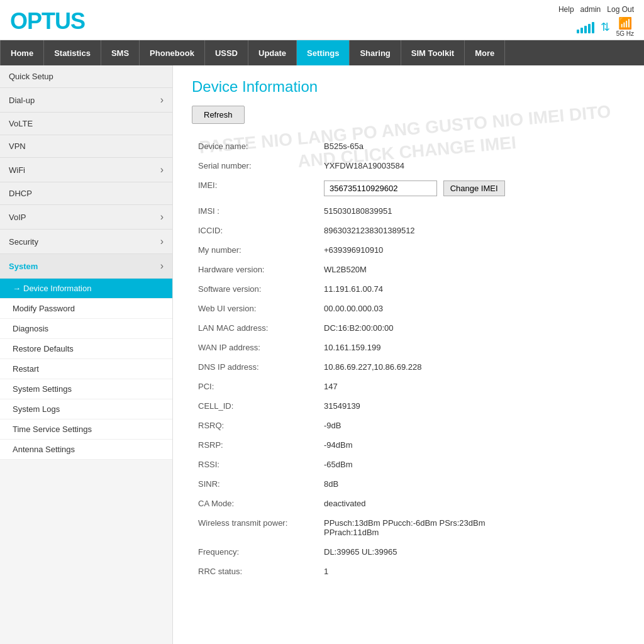 The width and height of the screenshot is (644, 644). I want to click on table-row: RSRP: -94dBm, so click(409, 445).